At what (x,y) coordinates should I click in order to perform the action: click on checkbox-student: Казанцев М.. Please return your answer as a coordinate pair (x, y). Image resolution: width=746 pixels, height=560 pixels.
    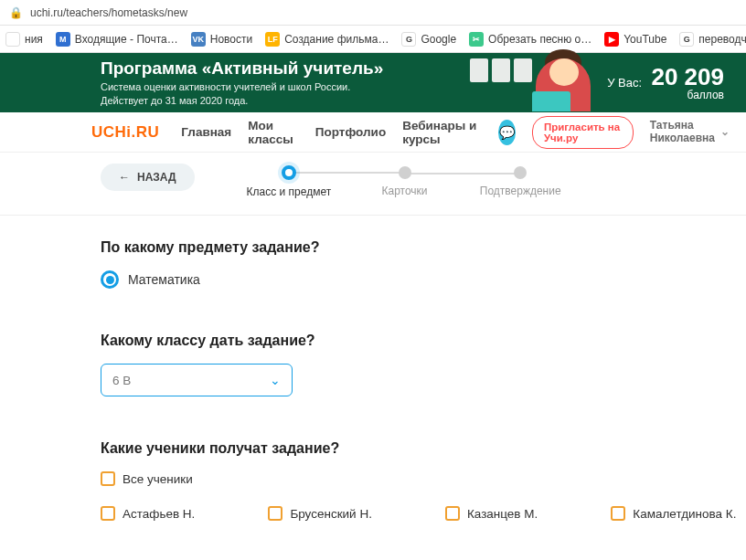
    Looking at the image, I should click on (492, 513).